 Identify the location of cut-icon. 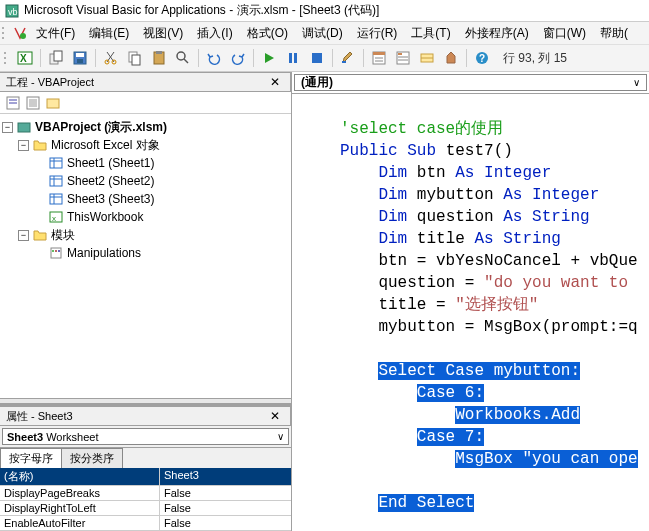
(111, 58).